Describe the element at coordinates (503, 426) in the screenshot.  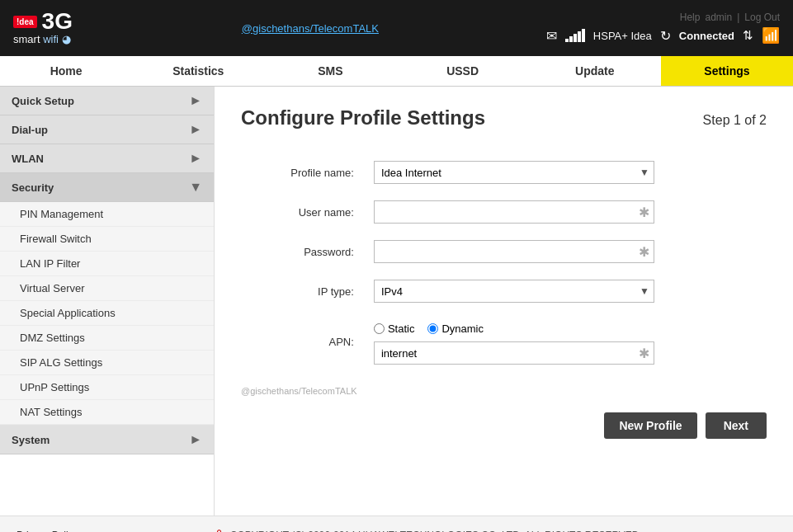
I see `button-row: New Profile Next` at that location.